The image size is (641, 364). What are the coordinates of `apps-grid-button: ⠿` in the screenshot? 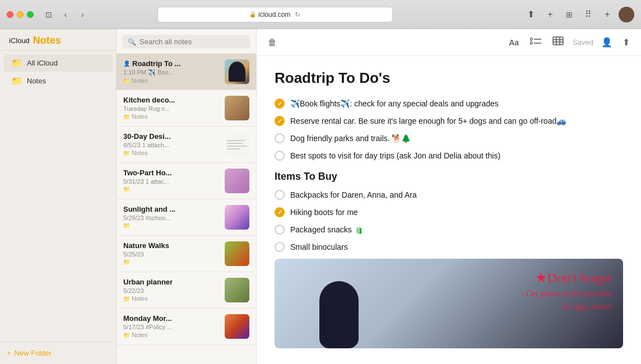 It's located at (588, 15).